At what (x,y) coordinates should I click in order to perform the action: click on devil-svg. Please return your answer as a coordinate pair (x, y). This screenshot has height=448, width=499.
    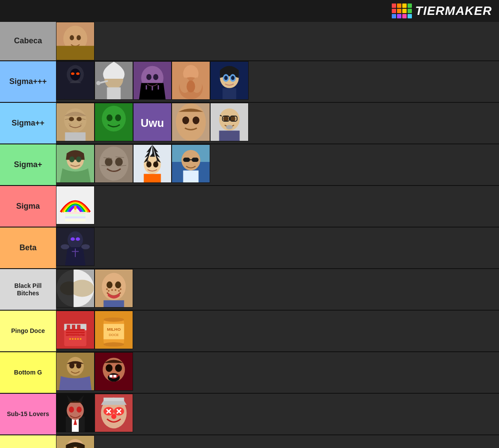
    Looking at the image, I should click on (75, 413).